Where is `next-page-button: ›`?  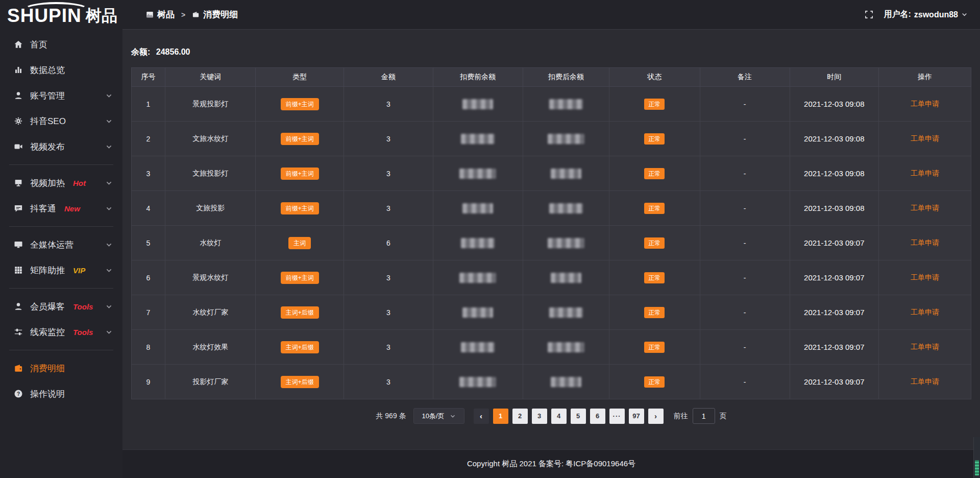
next-page-button: › is located at coordinates (656, 416).